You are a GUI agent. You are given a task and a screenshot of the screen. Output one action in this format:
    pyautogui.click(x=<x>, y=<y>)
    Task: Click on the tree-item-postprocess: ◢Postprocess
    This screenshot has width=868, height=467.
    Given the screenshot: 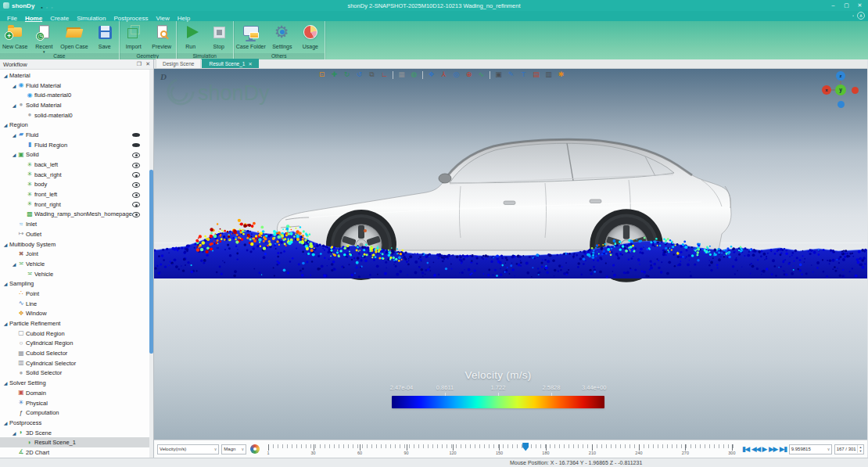 What is the action you would take?
    pyautogui.click(x=77, y=422)
    